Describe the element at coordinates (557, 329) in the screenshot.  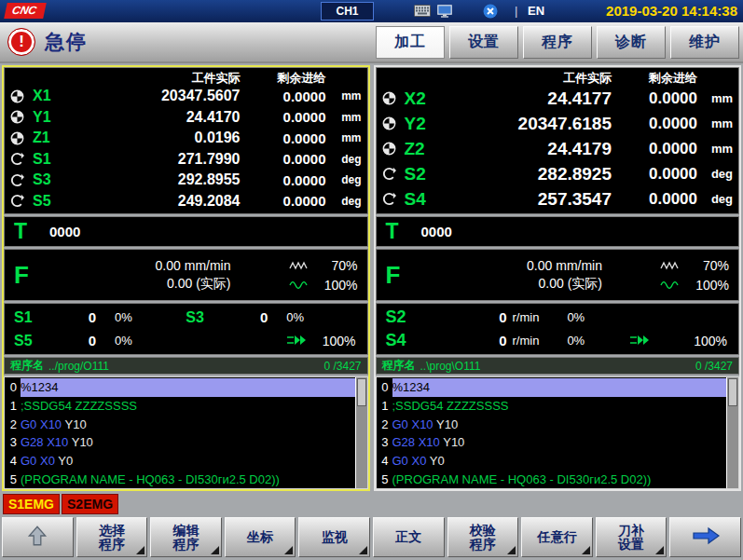
I see `spindle-status: S2 0 r/min 0% S4 0 r/min 0% 100%` at that location.